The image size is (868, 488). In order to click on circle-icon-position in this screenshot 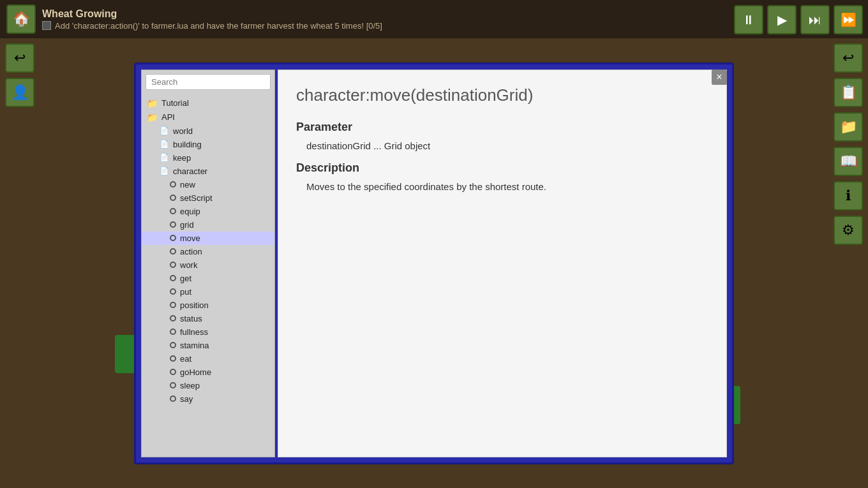, I will do `click(173, 305)`.